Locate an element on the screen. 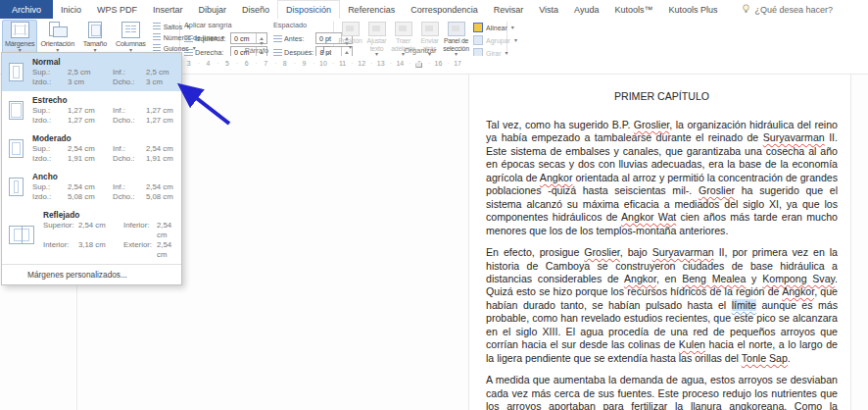  misspelled-word: Angkor Wat is located at coordinates (649, 217).